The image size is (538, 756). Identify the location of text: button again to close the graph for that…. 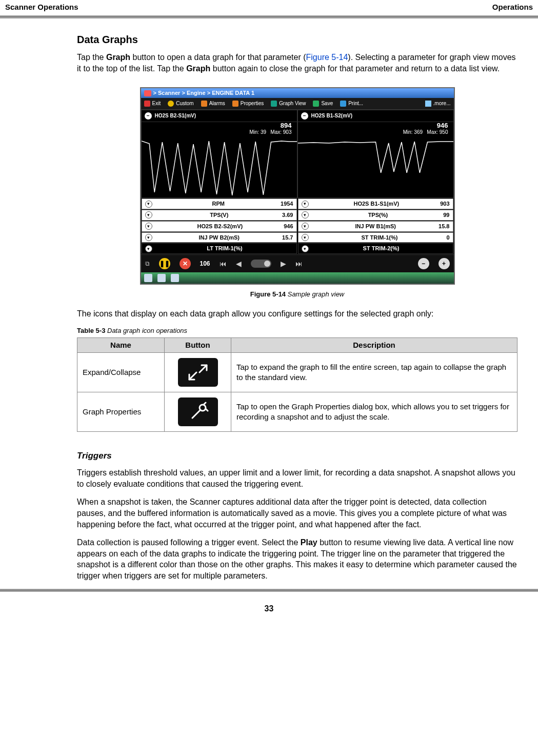
(355, 69).